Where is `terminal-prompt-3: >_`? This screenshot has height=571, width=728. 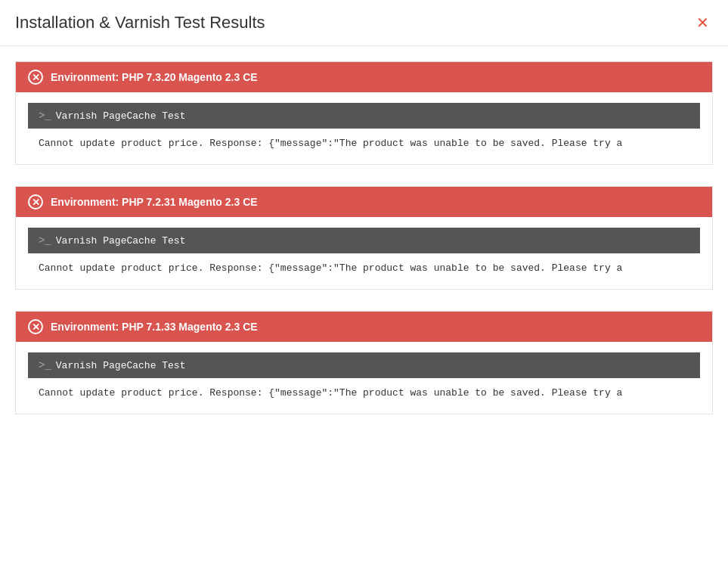 terminal-prompt-3: >_ is located at coordinates (45, 365).